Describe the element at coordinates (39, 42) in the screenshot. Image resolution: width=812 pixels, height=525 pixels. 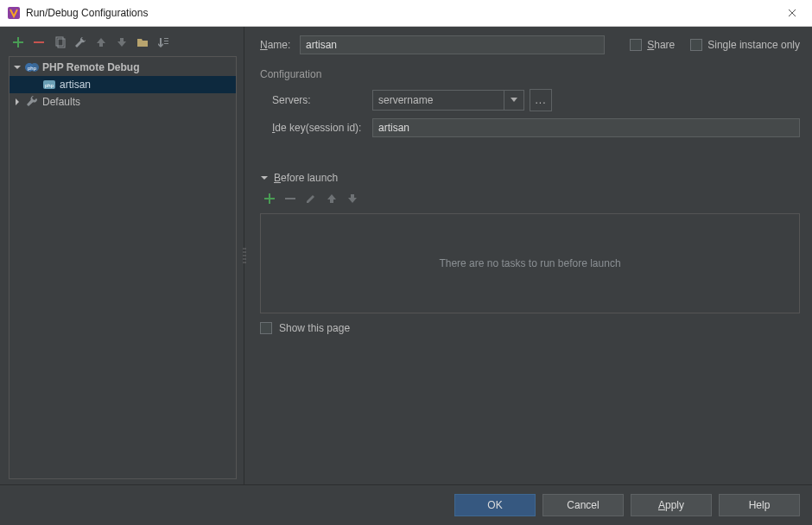
I see `remove-config-button` at that location.